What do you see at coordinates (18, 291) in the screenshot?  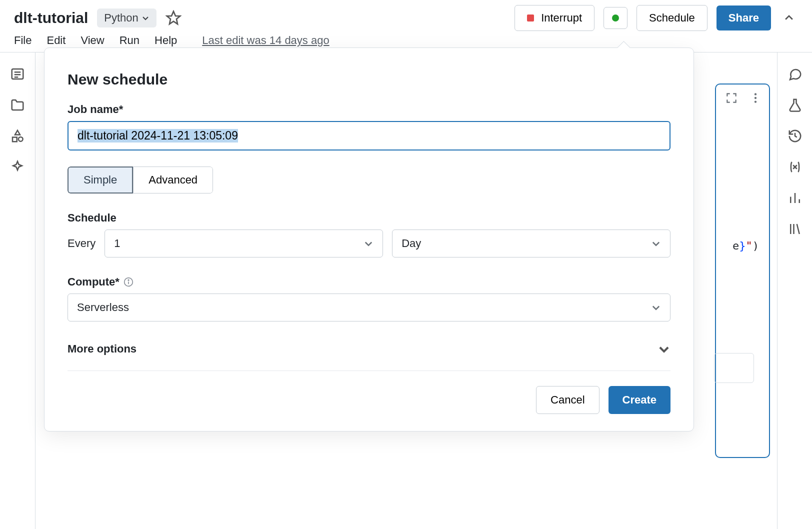 I see `left-rail` at bounding box center [18, 291].